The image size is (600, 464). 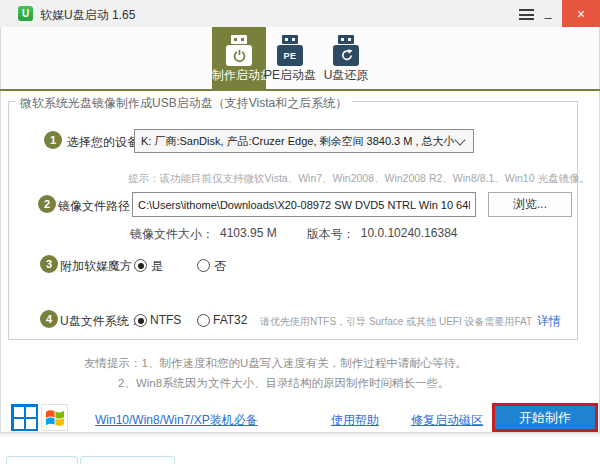 I want to click on image-size-label: 镜像文件大小：, so click(x=172, y=234).